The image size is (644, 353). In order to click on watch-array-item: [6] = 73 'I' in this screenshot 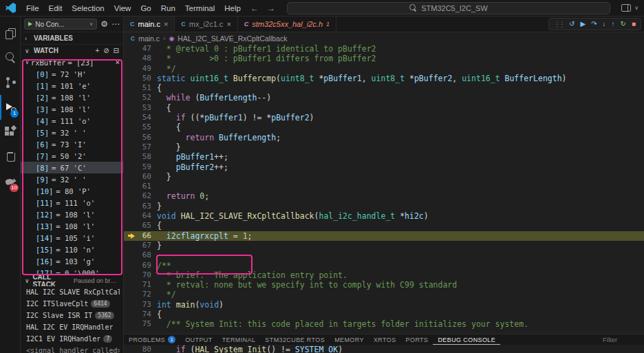, I will do `click(72, 145)`.